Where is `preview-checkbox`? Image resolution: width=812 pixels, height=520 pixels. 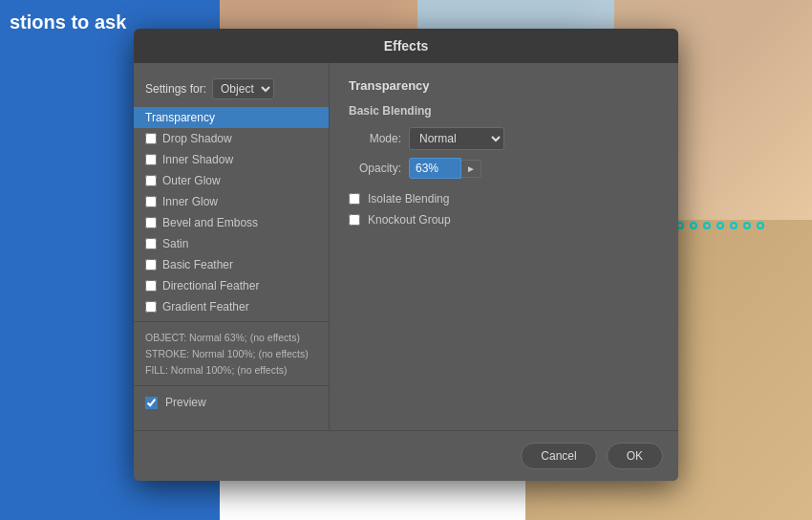 preview-checkbox is located at coordinates (151, 403).